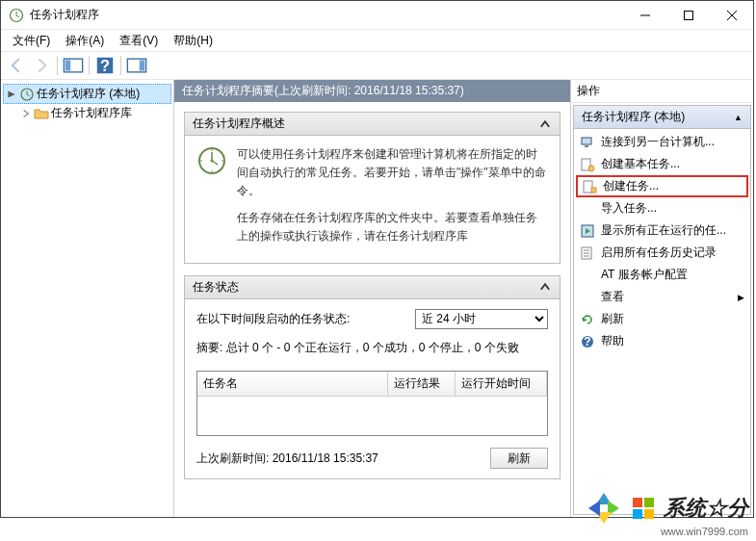  I want to click on action-show-running: 显示所有正在运行的任..., so click(663, 231).